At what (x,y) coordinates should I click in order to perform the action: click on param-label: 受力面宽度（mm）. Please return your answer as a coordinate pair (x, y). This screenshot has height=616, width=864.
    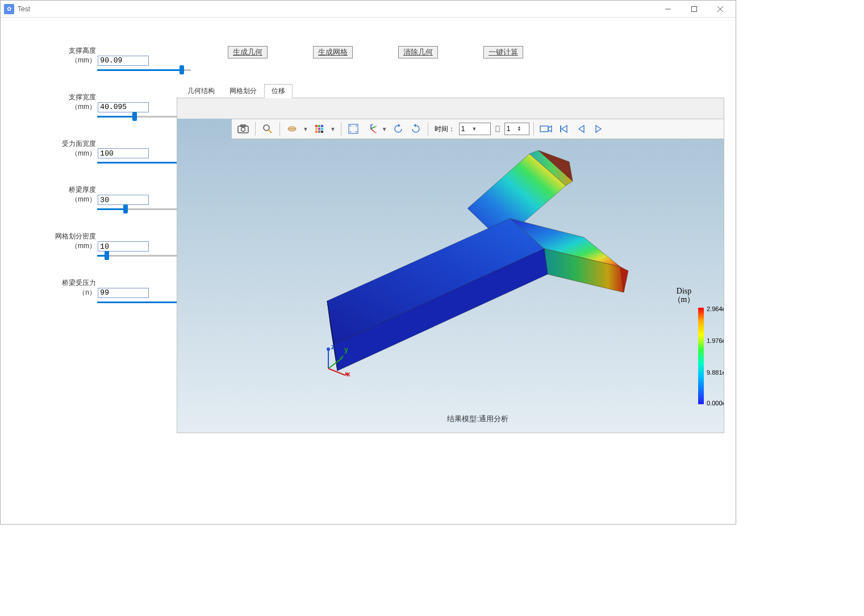
    Looking at the image, I should click on (71, 149).